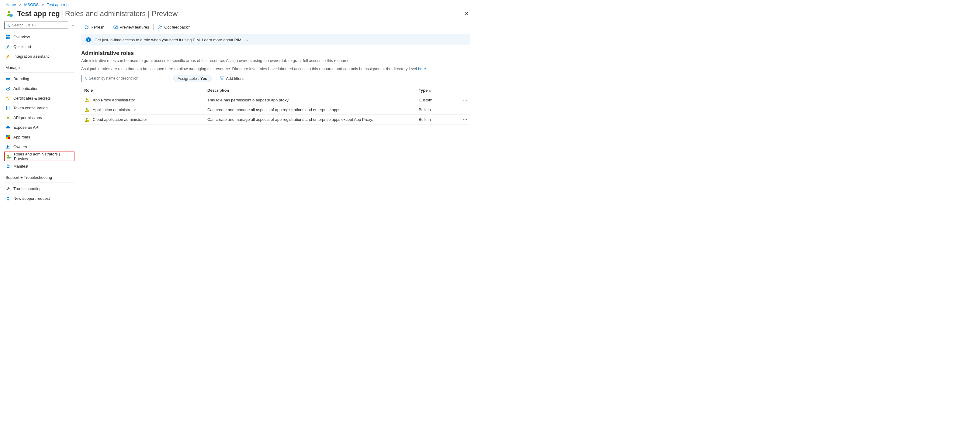 The width and height of the screenshot is (980, 426). Describe the element at coordinates (168, 40) in the screenshot. I see `info-banner-text: Get just-in-time access to a role when y…` at that location.